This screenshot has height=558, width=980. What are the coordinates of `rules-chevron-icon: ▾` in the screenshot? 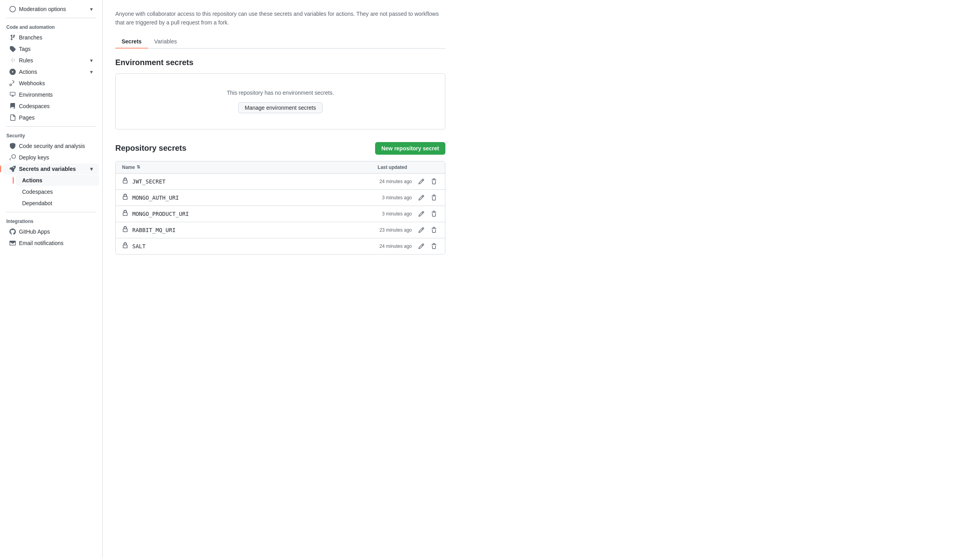 It's located at (92, 60).